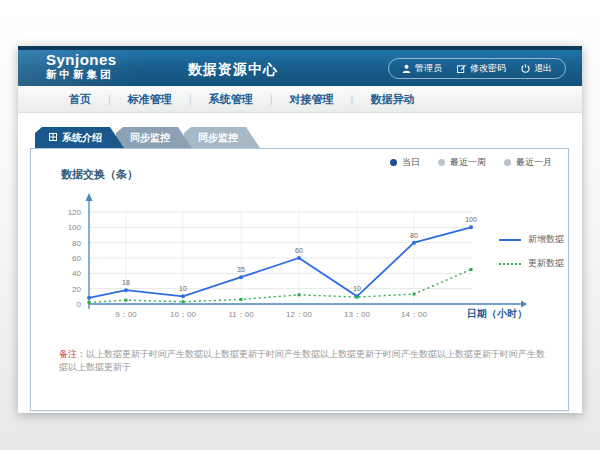 The height and width of the screenshot is (450, 600). What do you see at coordinates (312, 100) in the screenshot?
I see `nav-item-integration: 对接管理` at bounding box center [312, 100].